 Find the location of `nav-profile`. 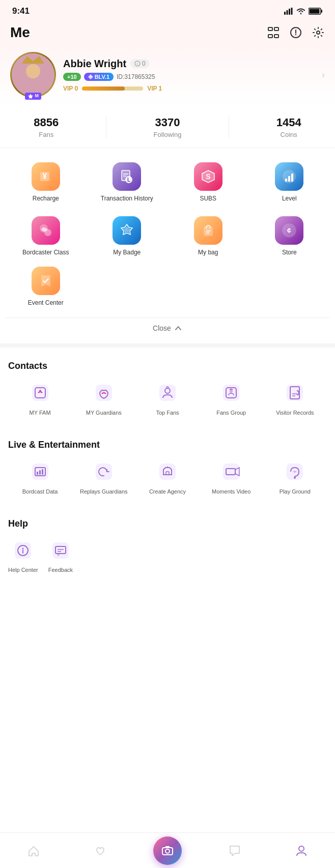

nav-profile is located at coordinates (301, 851).